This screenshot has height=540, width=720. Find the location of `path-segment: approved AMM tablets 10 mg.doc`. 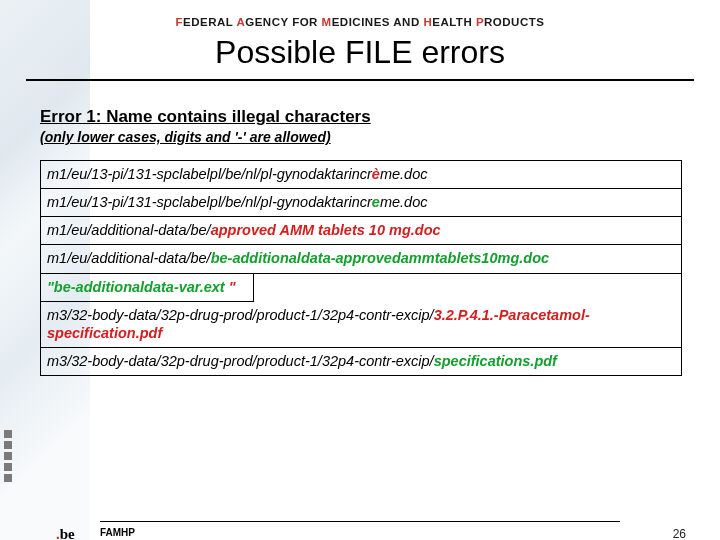

path-segment: approved AMM tablets 10 mg.doc is located at coordinates (326, 230).